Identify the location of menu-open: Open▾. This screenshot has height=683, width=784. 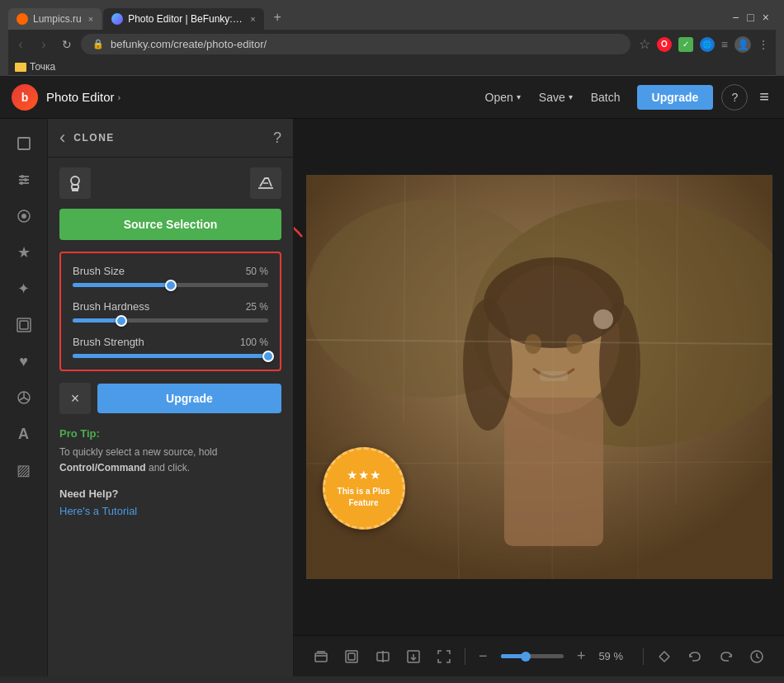
(503, 97).